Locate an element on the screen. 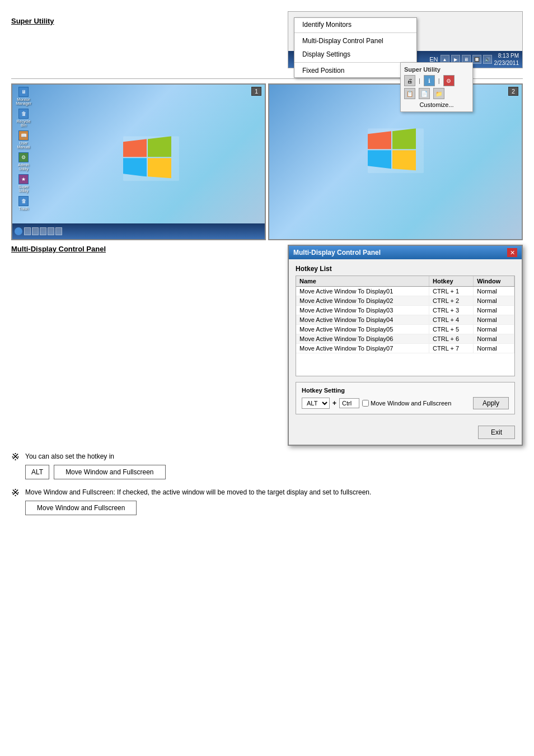 This screenshot has height=756, width=534. hotkey-table-container: Name Hotkey Window Move Active Window To… is located at coordinates (405, 326).